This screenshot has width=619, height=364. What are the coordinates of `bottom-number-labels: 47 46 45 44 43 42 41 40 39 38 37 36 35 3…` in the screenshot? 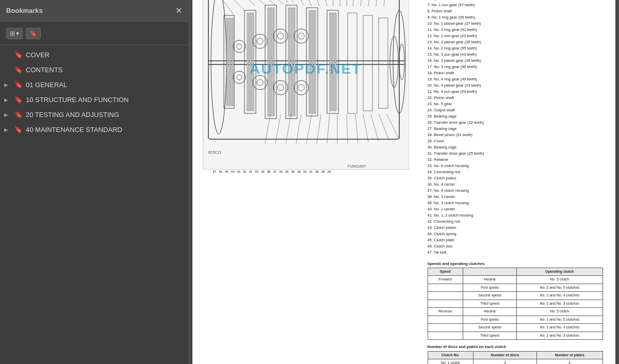 It's located at (311, 172).